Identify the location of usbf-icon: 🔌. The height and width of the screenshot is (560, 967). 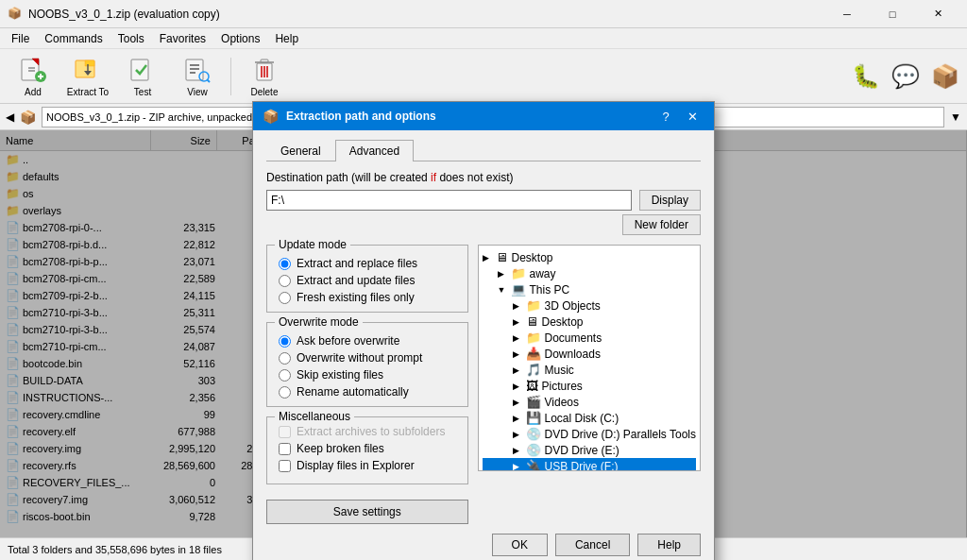
(534, 465).